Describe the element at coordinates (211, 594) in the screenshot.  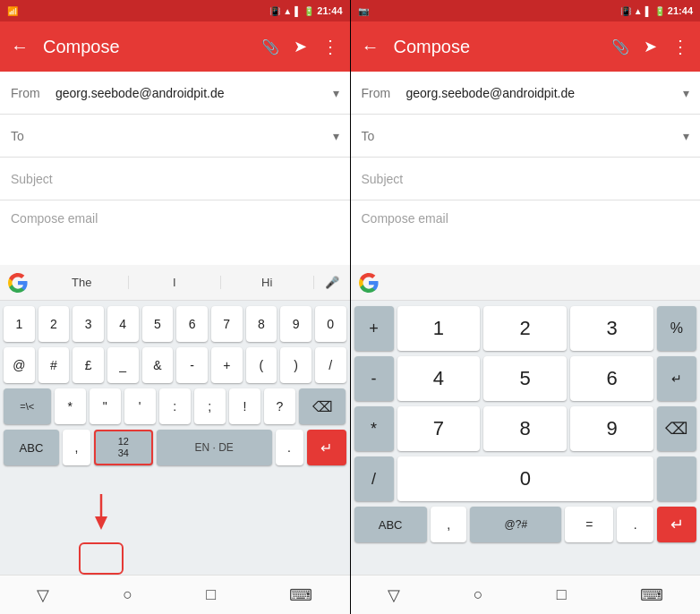
I see `nav-recent-icon: □` at that location.